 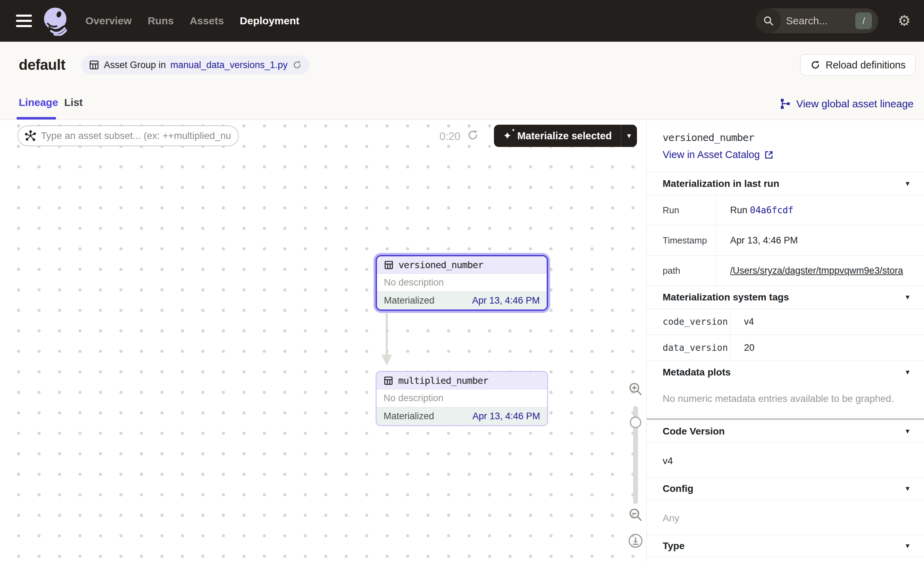 What do you see at coordinates (769, 155) in the screenshot?
I see `external-link-icon` at bounding box center [769, 155].